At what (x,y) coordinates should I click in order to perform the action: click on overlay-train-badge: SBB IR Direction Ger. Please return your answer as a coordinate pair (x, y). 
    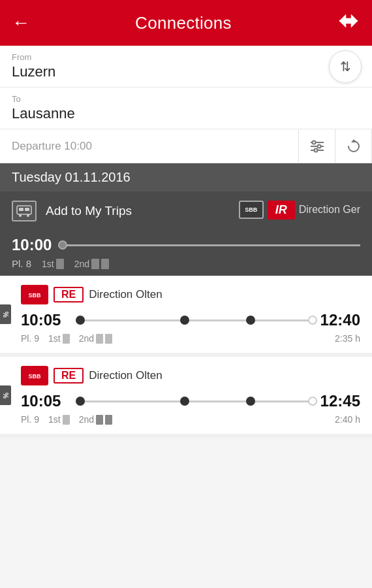
    Looking at the image, I should click on (300, 210).